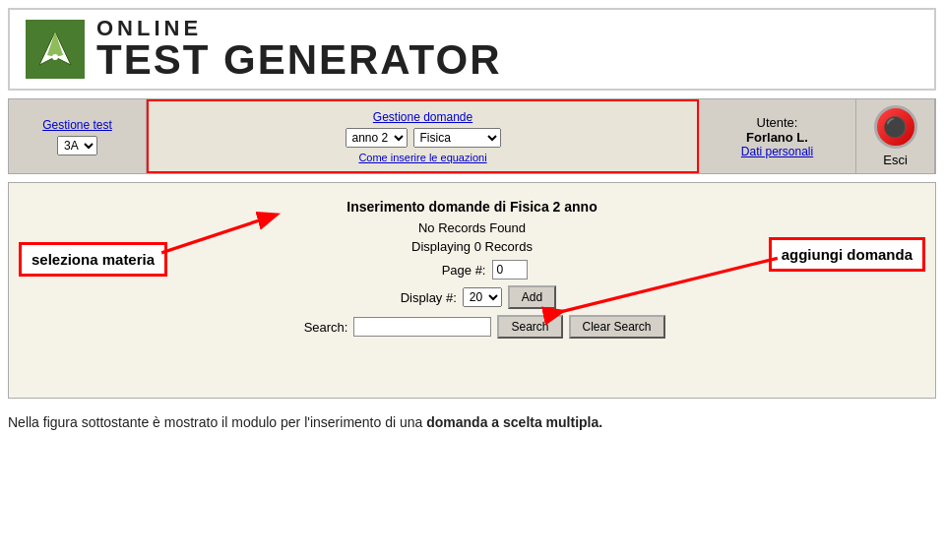 The image size is (944, 560). What do you see at coordinates (514, 422) in the screenshot?
I see `bottom-text-bold: domanda a scelta multipla.` at bounding box center [514, 422].